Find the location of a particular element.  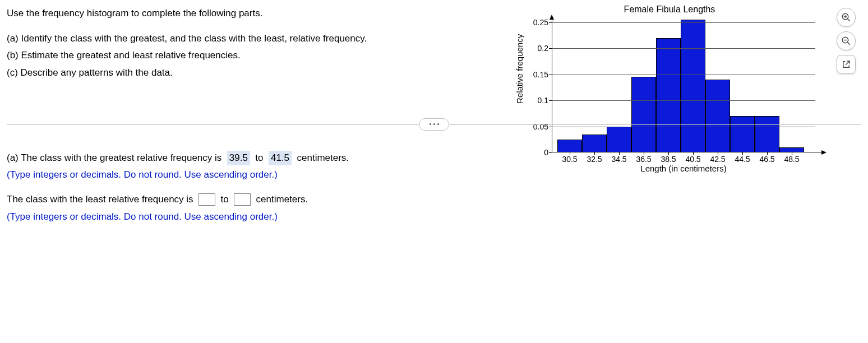

x-axis-label: Length (in centimeters) is located at coordinates (684, 168).